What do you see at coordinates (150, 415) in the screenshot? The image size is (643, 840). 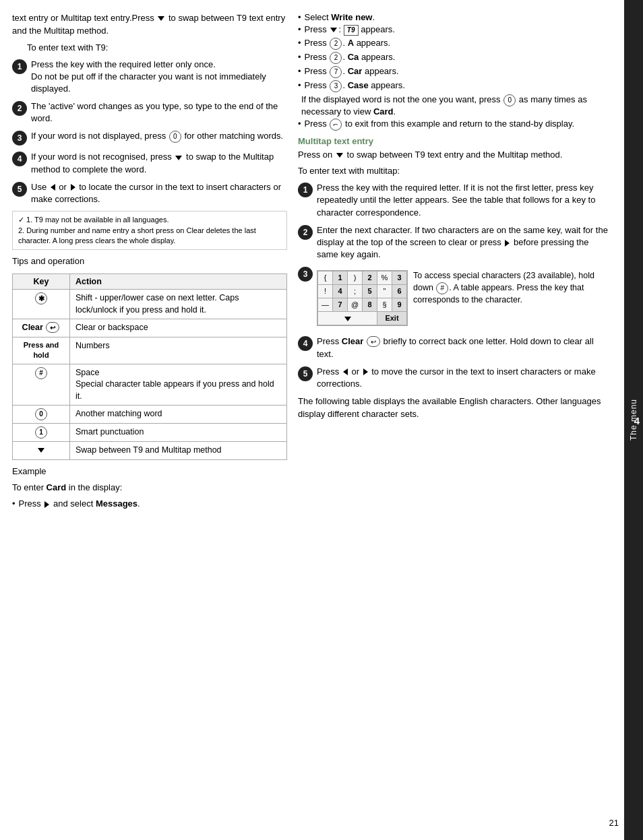 I see `table-row: 0 Another matching word` at bounding box center [150, 415].